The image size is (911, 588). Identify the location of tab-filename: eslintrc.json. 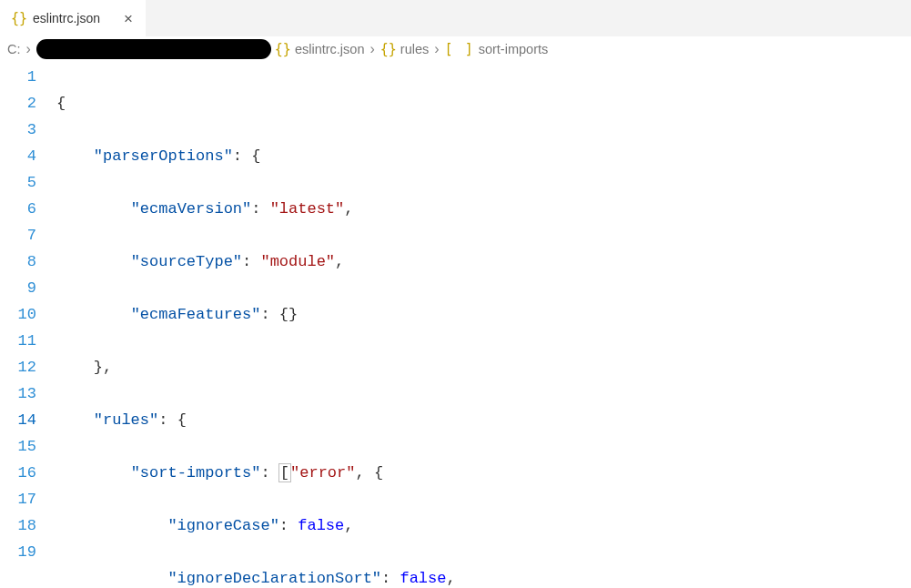
(66, 18).